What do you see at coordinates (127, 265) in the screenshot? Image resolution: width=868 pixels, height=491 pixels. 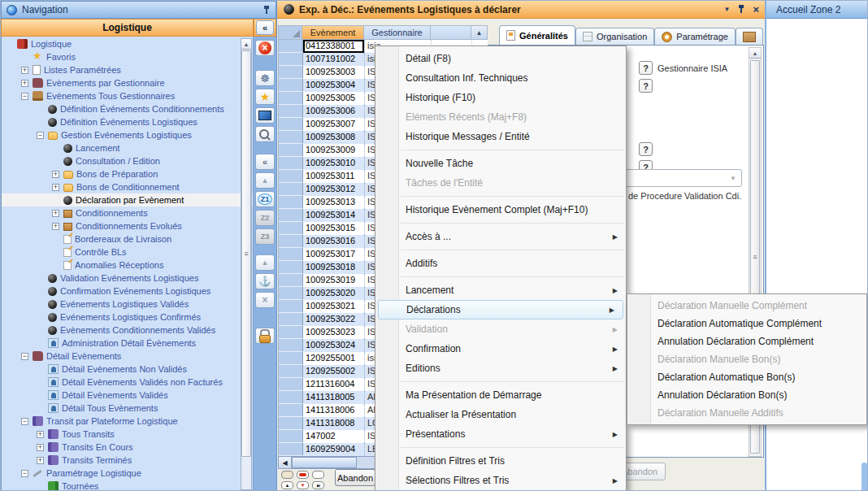 I see `tree-item: Anomalies Réceptions` at bounding box center [127, 265].